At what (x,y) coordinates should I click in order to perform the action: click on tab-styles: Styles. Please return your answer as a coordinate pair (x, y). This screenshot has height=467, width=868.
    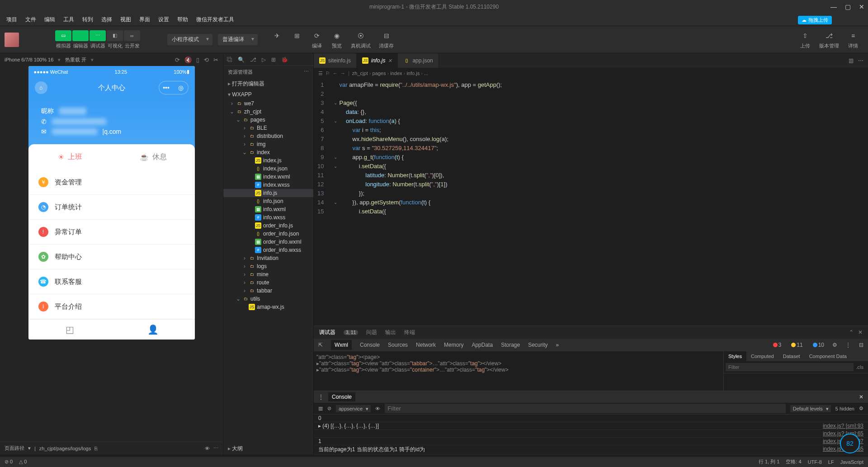
    Looking at the image, I should click on (735, 356).